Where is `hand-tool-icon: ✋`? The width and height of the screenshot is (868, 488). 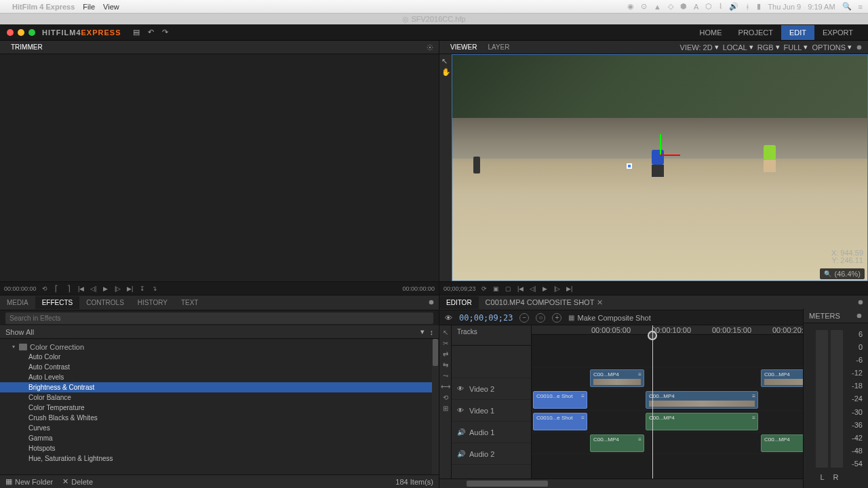
hand-tool-icon: ✋ is located at coordinates (446, 72).